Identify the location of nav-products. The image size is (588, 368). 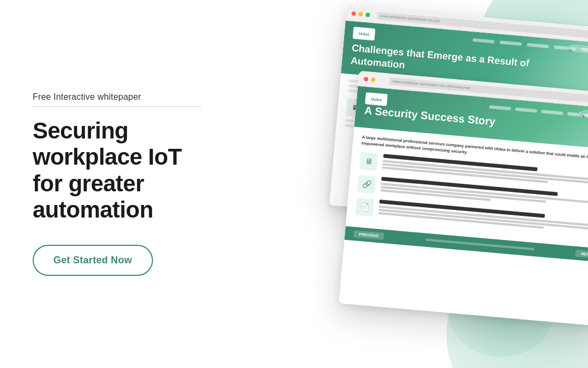
(483, 40).